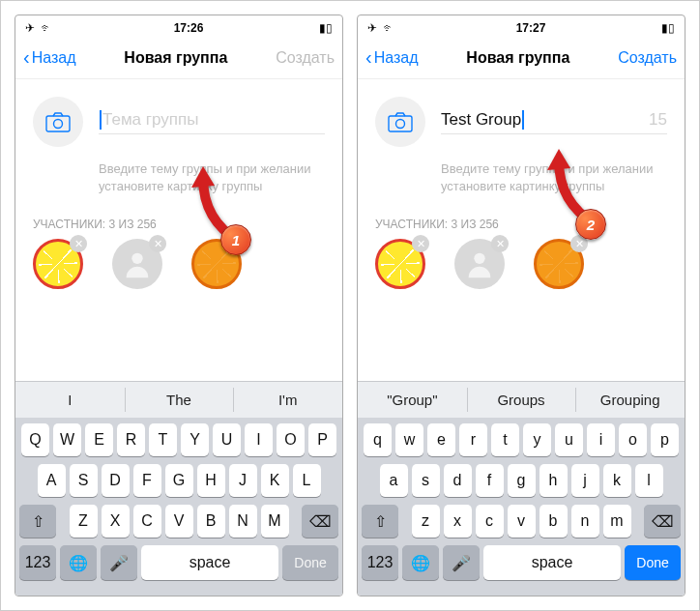  What do you see at coordinates (83, 480) in the screenshot?
I see `letter-key: S` at bounding box center [83, 480].